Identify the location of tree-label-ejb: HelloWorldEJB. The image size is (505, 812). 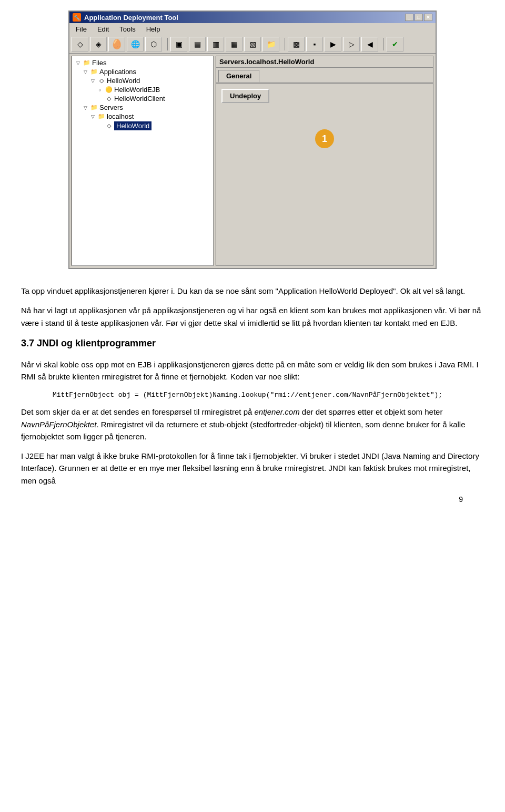
(137, 89).